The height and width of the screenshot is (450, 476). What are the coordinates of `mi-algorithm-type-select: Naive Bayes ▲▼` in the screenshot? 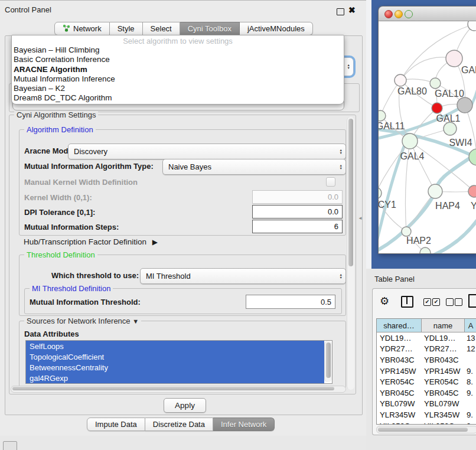 It's located at (254, 167).